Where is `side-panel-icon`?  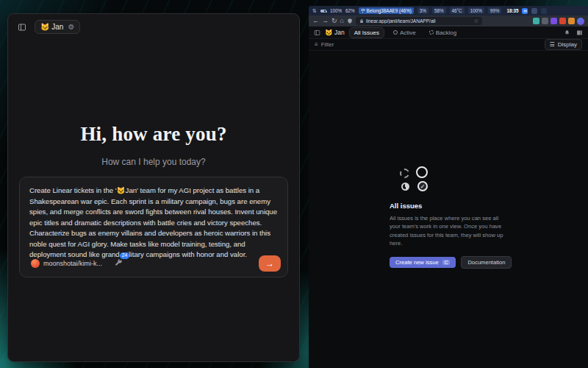 side-panel-icon is located at coordinates (579, 32).